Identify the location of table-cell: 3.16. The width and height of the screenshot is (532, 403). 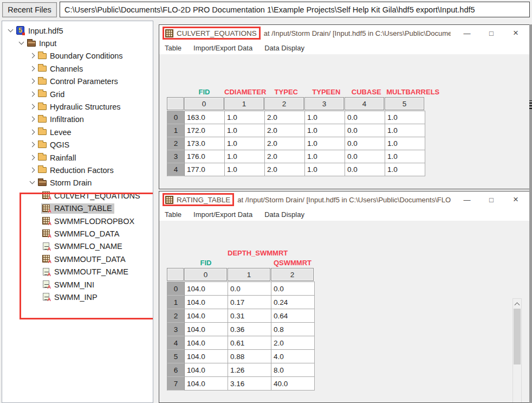
(250, 384).